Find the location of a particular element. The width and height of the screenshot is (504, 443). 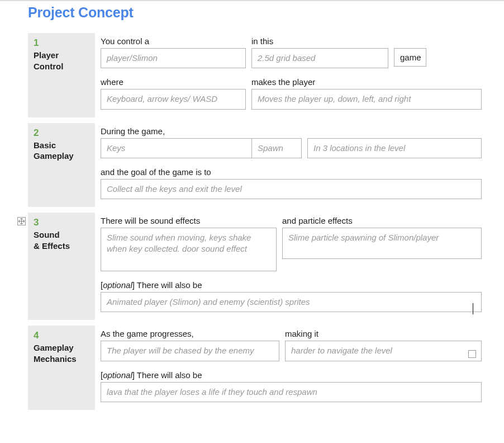

field-label: in this is located at coordinates (320, 41).